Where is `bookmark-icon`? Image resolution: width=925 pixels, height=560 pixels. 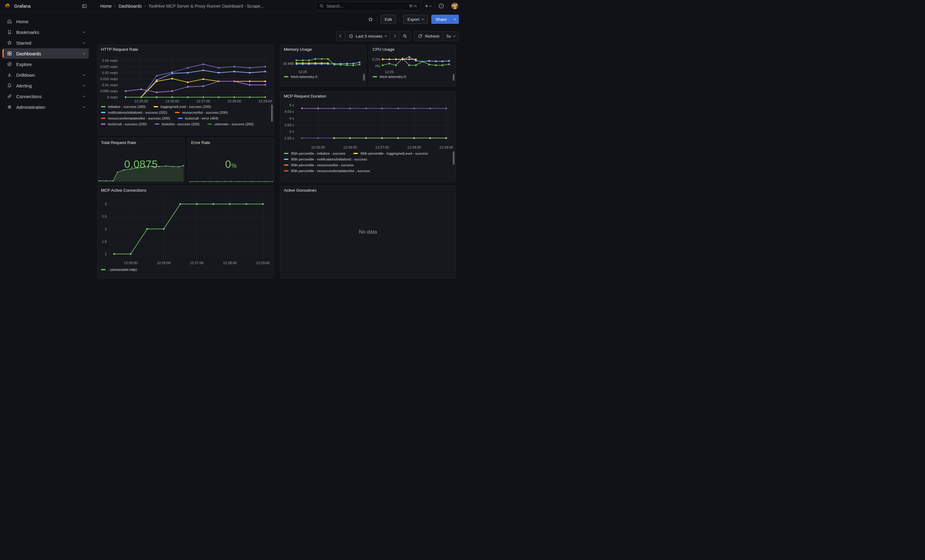
bookmark-icon is located at coordinates (10, 32).